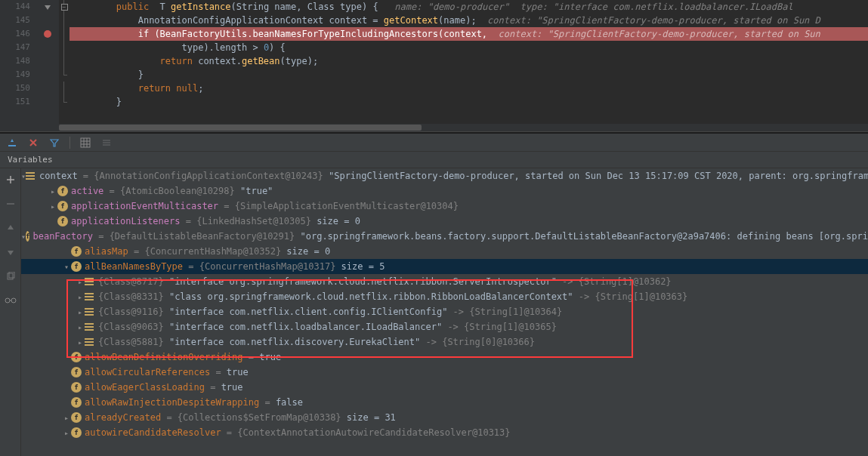 The width and height of the screenshot is (868, 456). Describe the element at coordinates (464, 128) in the screenshot. I see `horizontal-scrollbar` at that location.